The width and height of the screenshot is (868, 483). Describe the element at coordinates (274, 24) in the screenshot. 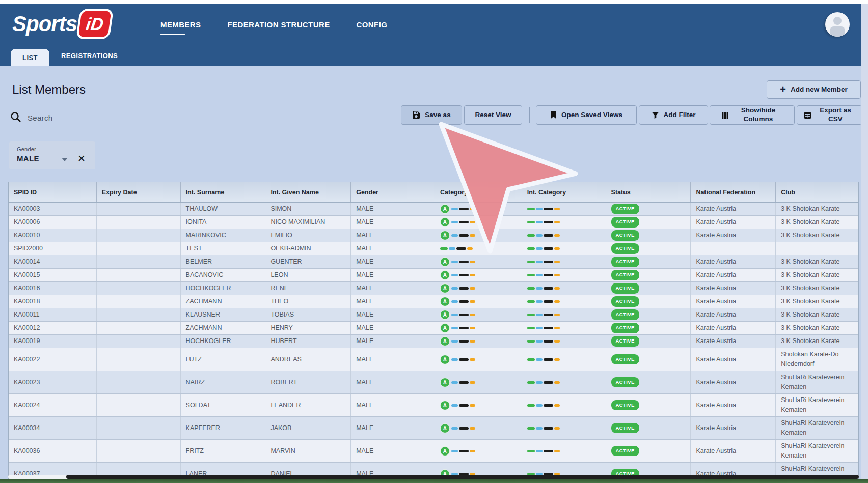

I see `main-nav: MEMBERS FEDERATION STRUCTURE CONFIG` at that location.